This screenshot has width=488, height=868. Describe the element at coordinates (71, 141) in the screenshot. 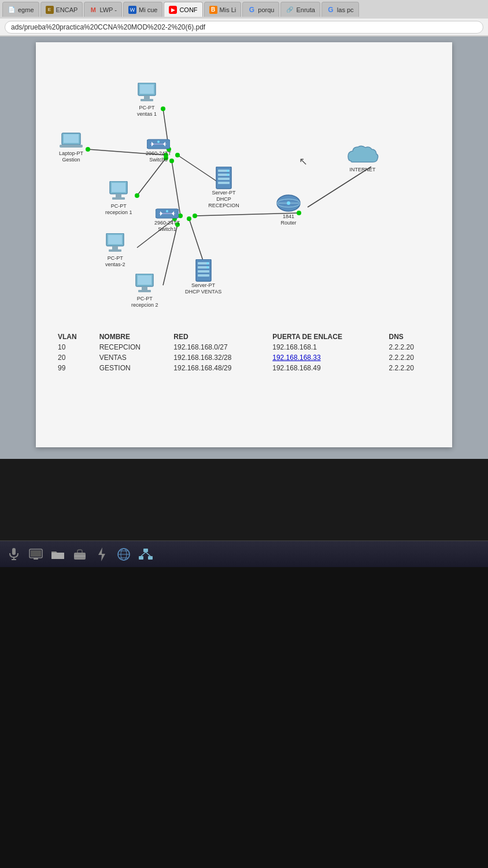

I see `laptop-icon` at that location.